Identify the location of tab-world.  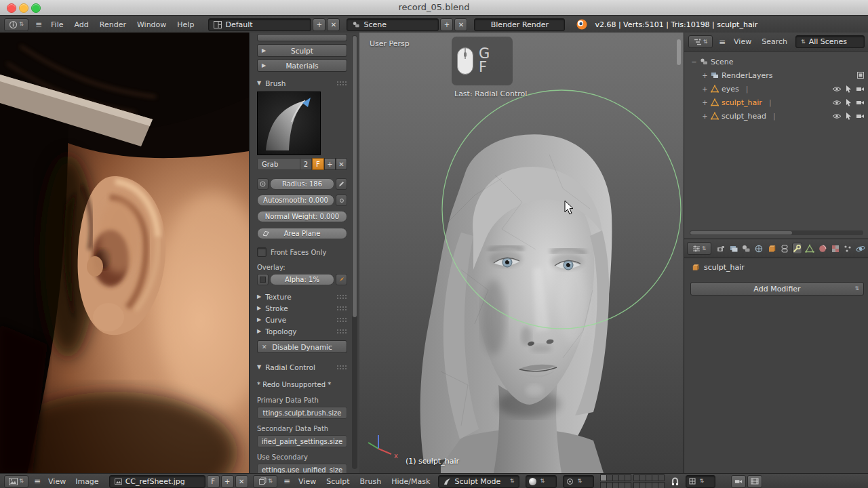
(759, 248).